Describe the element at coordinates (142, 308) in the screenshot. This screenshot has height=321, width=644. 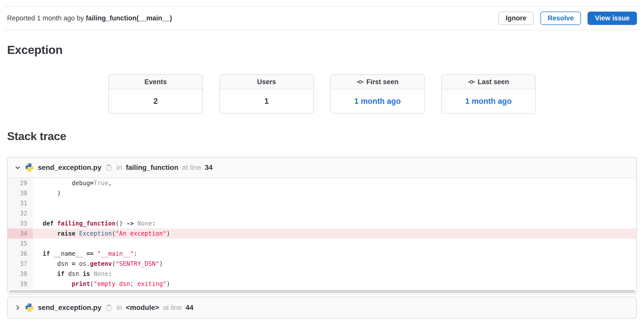
I see `frame-function: <module>` at that location.